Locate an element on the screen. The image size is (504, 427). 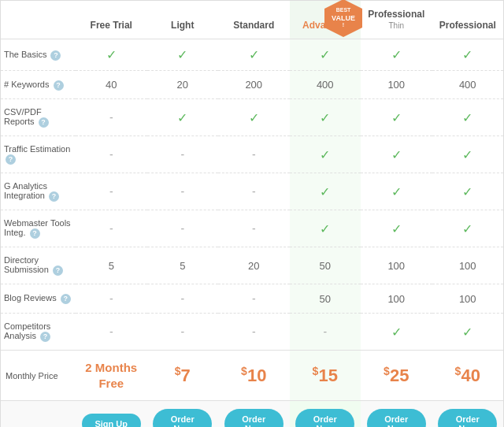
cell-g-analytics-1: - is located at coordinates (183, 192).